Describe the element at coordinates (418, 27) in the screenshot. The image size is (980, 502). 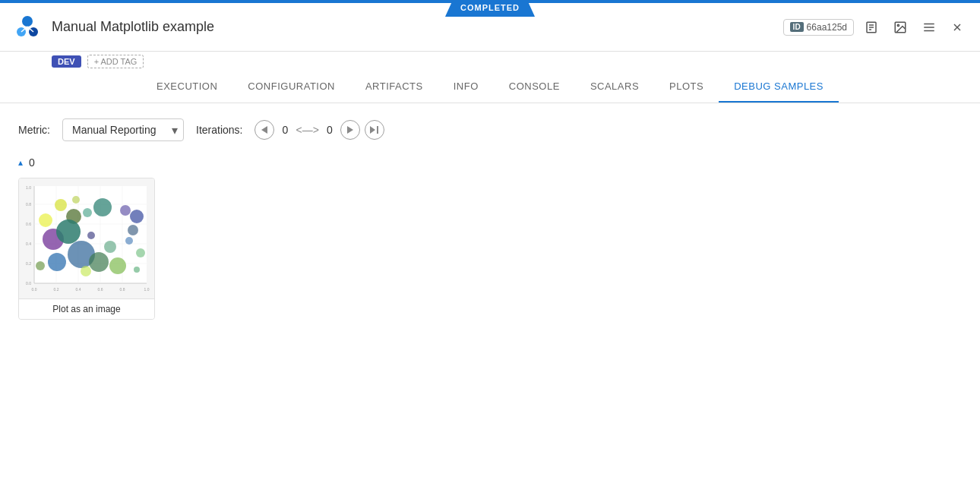
I see `page-title: Manual Matplotlib example` at that location.